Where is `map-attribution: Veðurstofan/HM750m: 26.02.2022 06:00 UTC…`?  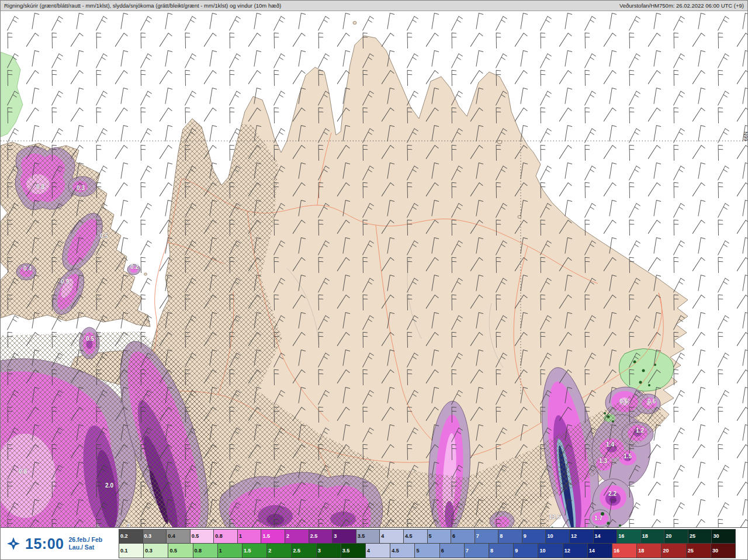 map-attribution: Veðurstofan/HM750m: 26.02.2022 06:00 UTC… is located at coordinates (681, 6).